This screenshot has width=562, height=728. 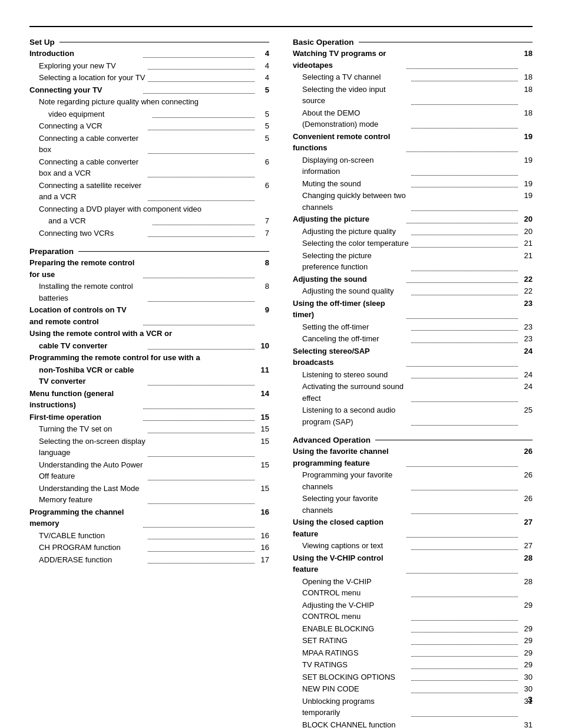 I want to click on toc-entry: Unblocking programs temporarily31, so click(x=412, y=707).